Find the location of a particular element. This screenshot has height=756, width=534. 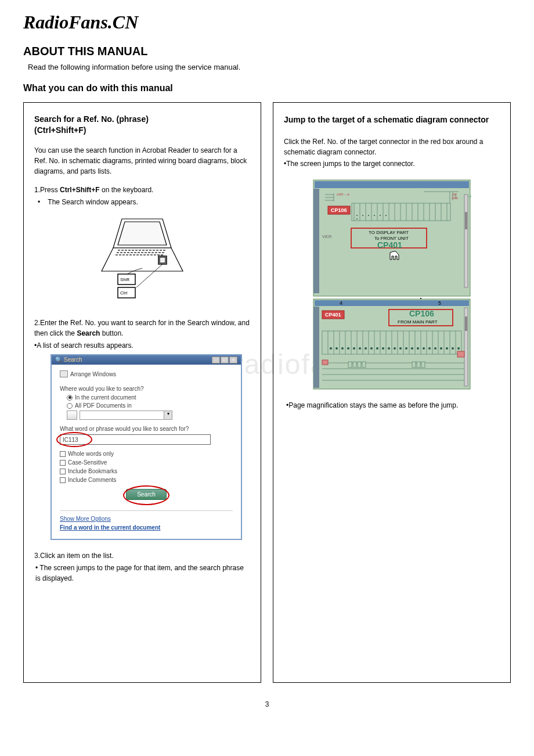

dialog-body: Arrange Windows Where would you like to … is located at coordinates (146, 452).